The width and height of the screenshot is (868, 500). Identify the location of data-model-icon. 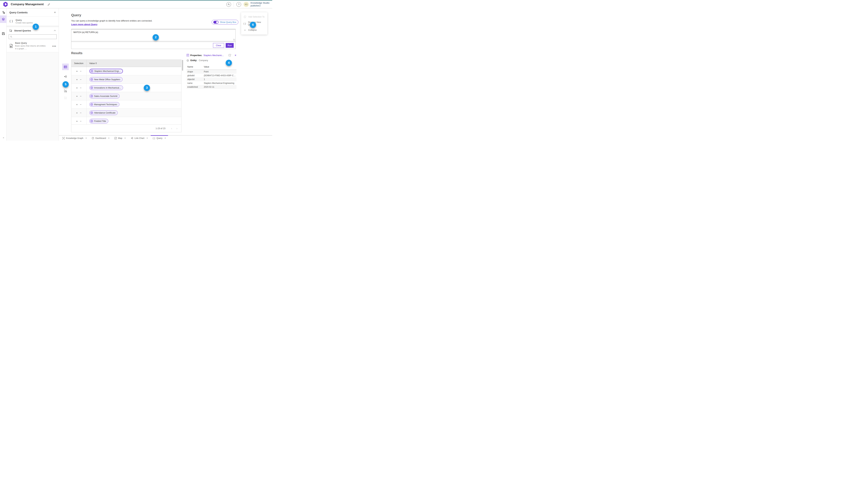
(3, 12).